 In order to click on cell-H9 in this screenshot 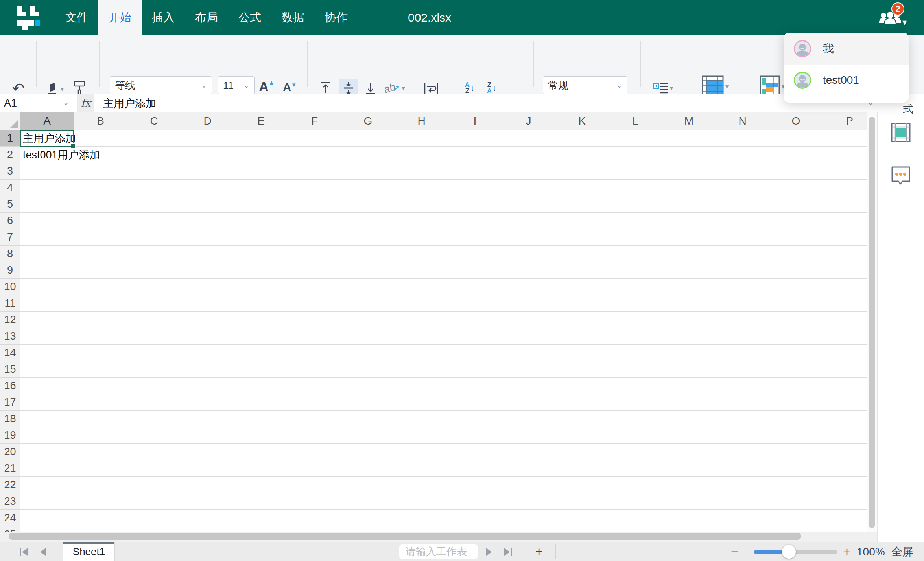, I will do `click(422, 270)`.